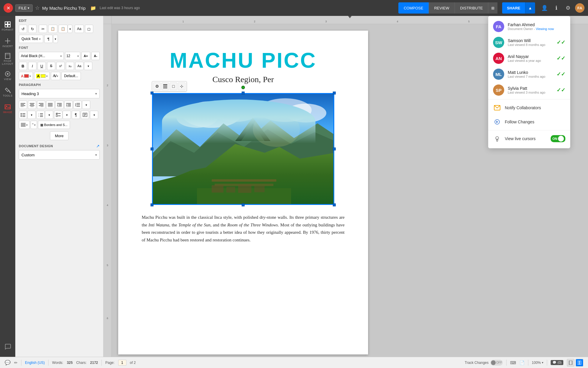 The image size is (588, 368). I want to click on track-changes-toggle: OFF, so click(497, 363).